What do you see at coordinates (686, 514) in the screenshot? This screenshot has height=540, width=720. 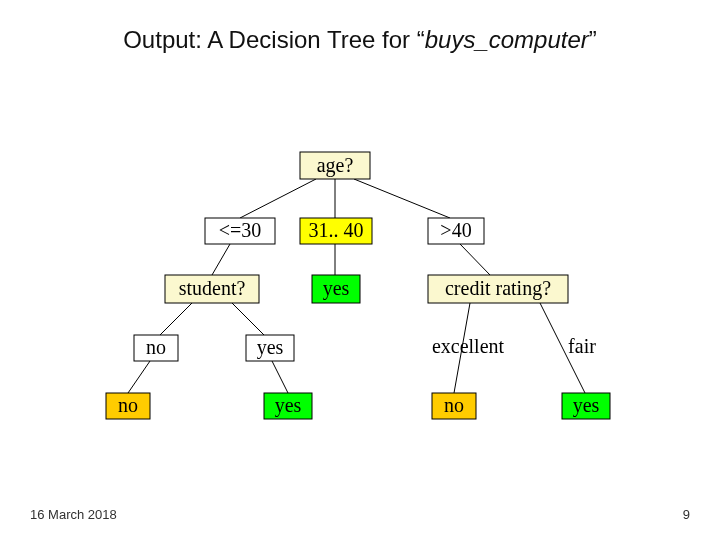 I see `footer-page-number: 9` at bounding box center [686, 514].